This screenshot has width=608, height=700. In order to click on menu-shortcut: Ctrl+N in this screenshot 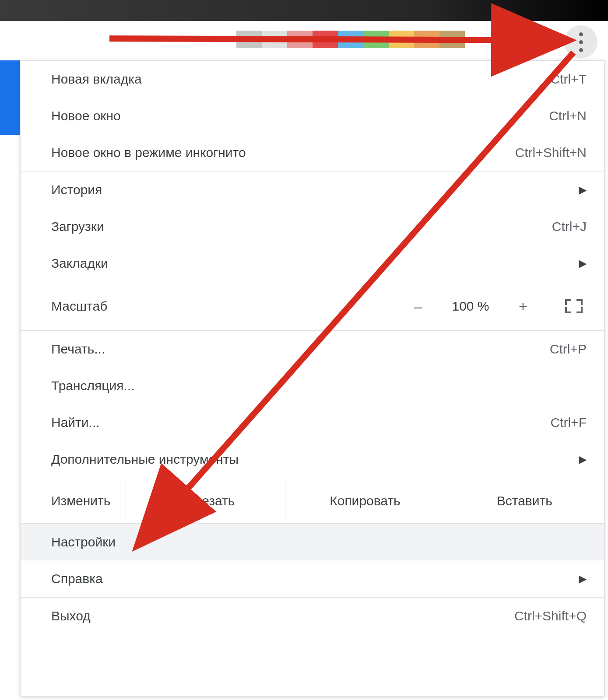, I will do `click(568, 116)`.